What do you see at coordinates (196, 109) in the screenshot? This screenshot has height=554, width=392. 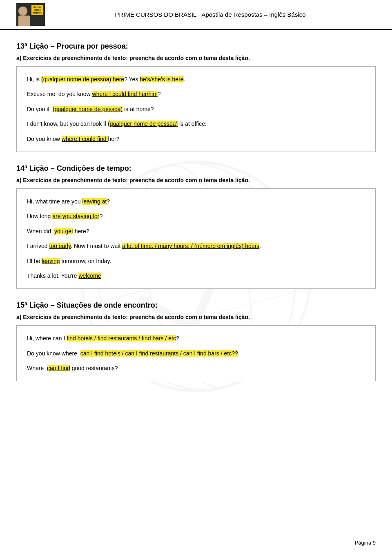 I see `section13-line3: Do you if (qualquer nome de pessoa) is a…` at bounding box center [196, 109].